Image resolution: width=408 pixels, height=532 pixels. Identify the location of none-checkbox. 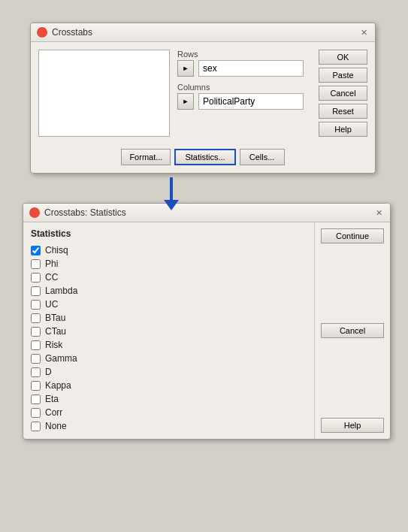
(36, 427).